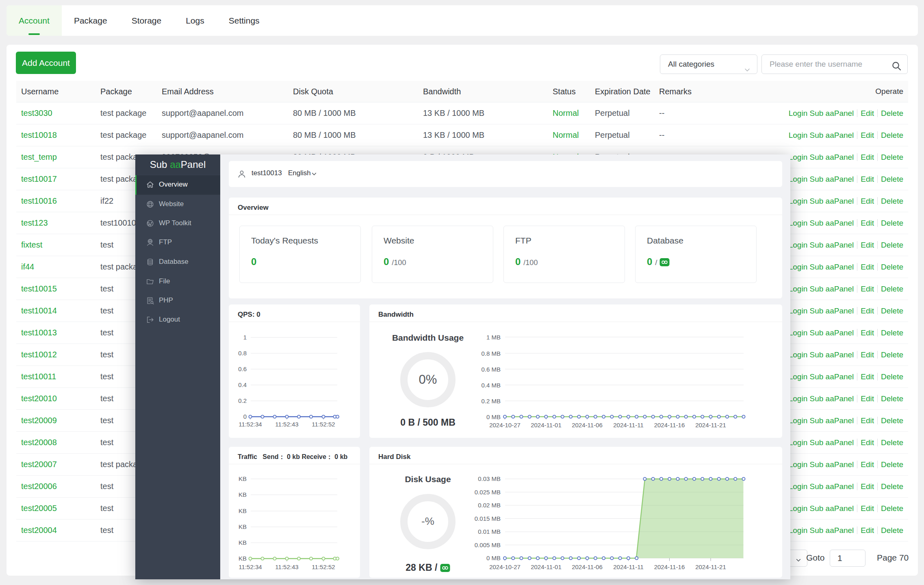 The image size is (924, 585). Describe the element at coordinates (242, 401) in the screenshot. I see `svg-text: 0.2` at that location.